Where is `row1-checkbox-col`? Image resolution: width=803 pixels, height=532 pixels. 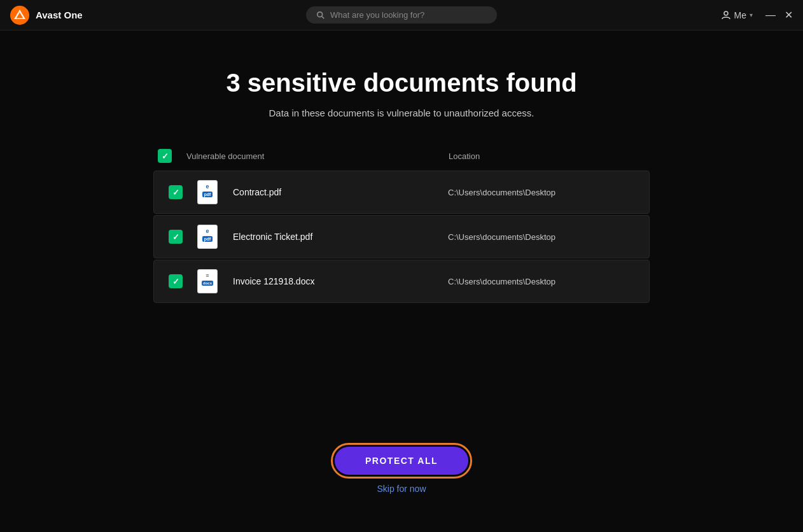
row1-checkbox-col is located at coordinates (176, 192).